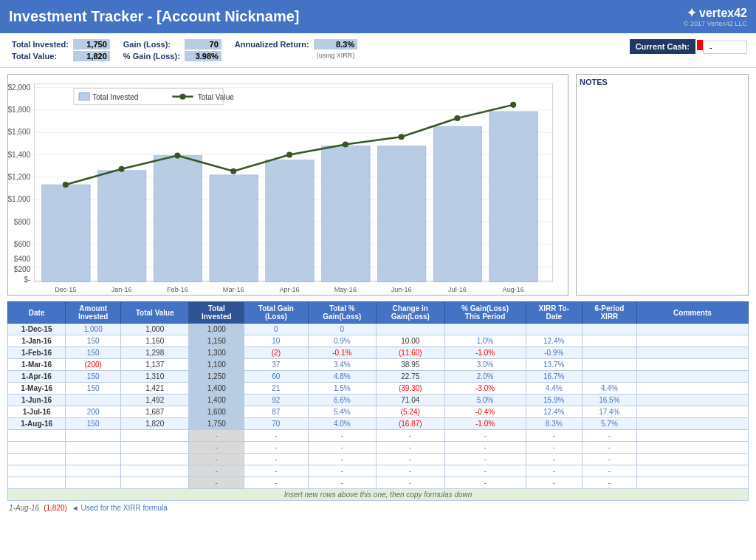 This screenshot has width=756, height=560. I want to click on summary-gain-loss: Gain (Loss): 70 % Gain (Loss): 3.98%, so click(171, 50).